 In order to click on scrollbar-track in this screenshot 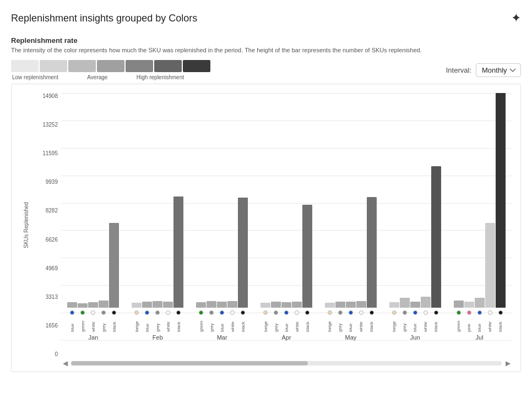, I will do `click(286, 363)`.